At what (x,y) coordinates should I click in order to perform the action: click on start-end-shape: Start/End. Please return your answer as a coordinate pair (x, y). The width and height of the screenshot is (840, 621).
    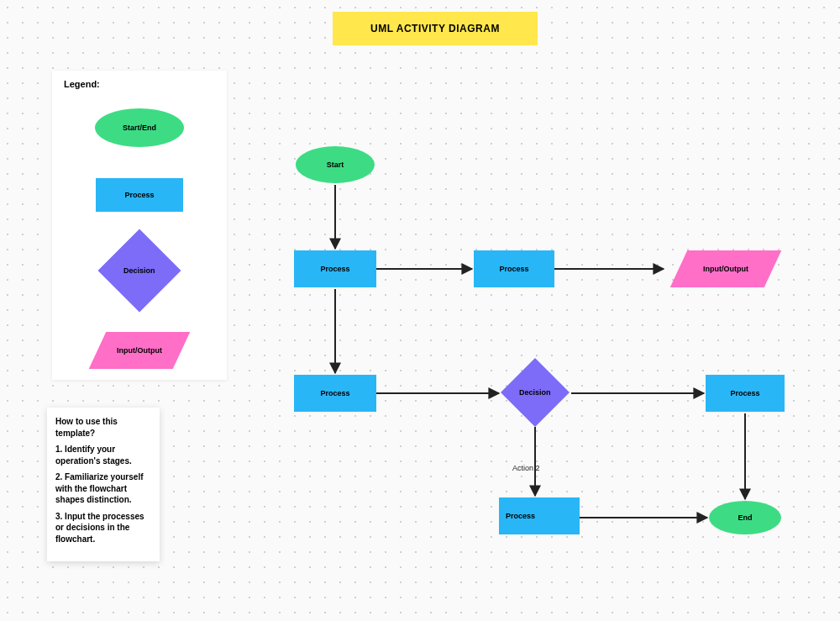
    Looking at the image, I should click on (139, 128).